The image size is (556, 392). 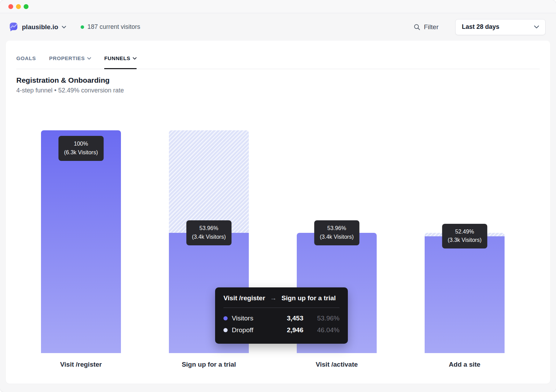 What do you see at coordinates (281, 308) in the screenshot?
I see `tooltip-divider` at bounding box center [281, 308].